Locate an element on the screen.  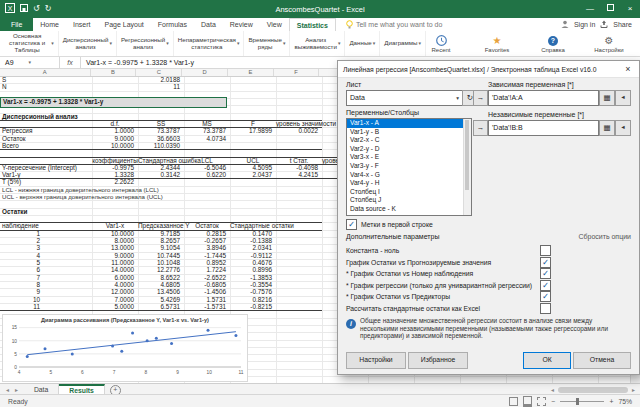
option-row: * График Остатки vs Номер наблюдения✓ is located at coordinates (451, 274).